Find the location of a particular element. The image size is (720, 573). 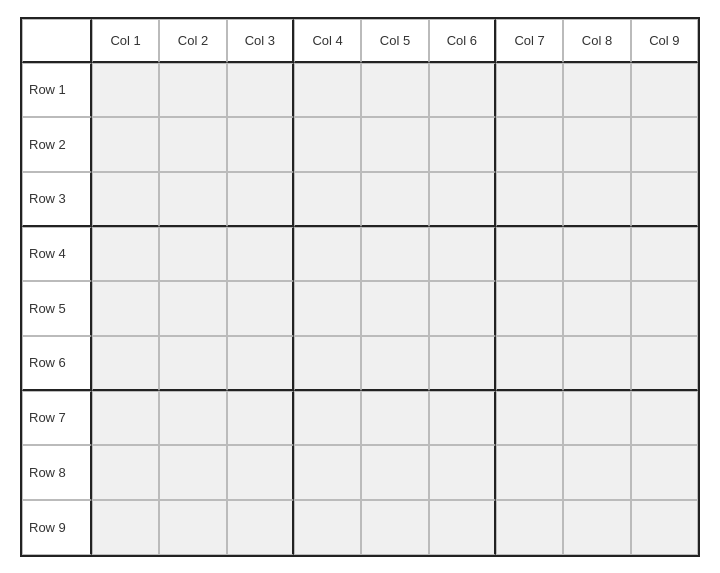

row-label-1: Row 1 is located at coordinates (57, 90).